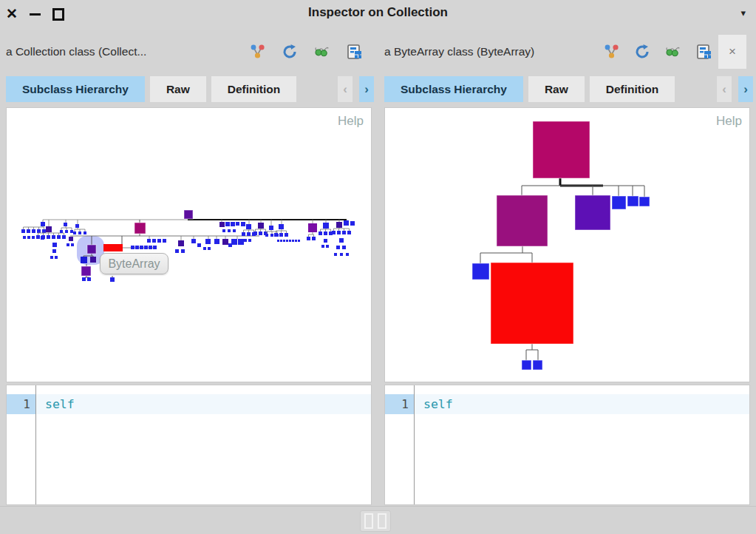  What do you see at coordinates (732, 52) in the screenshot?
I see `pane-close-button: ×` at bounding box center [732, 52].